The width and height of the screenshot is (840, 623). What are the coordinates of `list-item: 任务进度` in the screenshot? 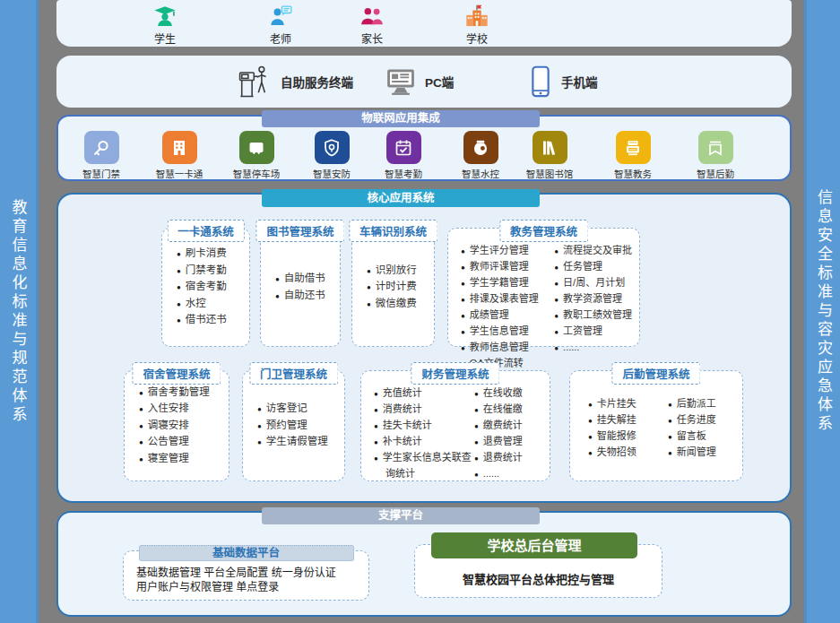 It's located at (705, 420).